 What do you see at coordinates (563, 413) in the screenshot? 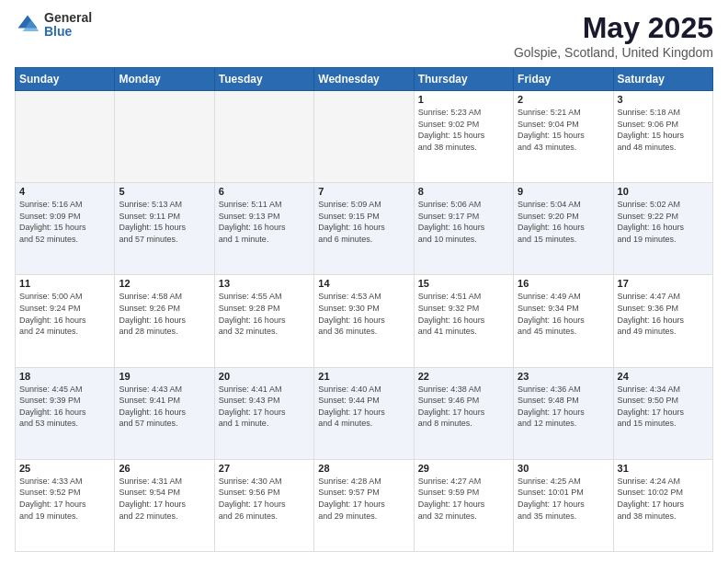
I see `table-row: 23Sunrise: 4:36 AM Sunset: 9:48 PM Dayli…` at bounding box center [563, 413].